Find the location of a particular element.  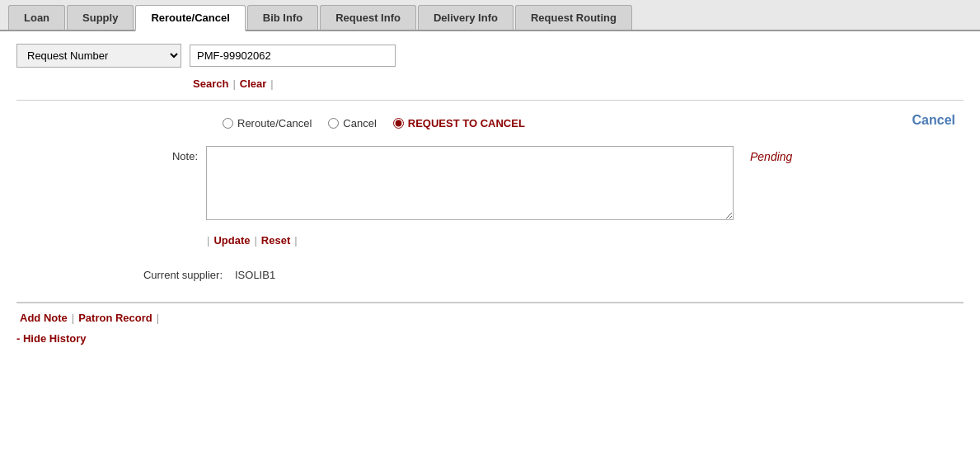

supplier-row: Current supplier: ISOLIB1 is located at coordinates (490, 275).